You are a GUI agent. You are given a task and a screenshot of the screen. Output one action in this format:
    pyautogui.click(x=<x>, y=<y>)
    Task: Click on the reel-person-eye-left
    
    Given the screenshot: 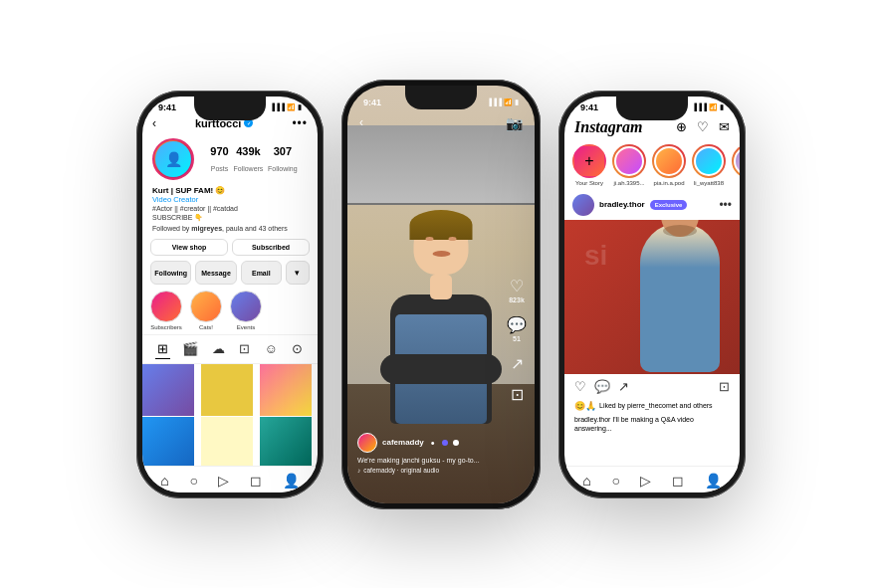 What is the action you would take?
    pyautogui.click(x=430, y=239)
    